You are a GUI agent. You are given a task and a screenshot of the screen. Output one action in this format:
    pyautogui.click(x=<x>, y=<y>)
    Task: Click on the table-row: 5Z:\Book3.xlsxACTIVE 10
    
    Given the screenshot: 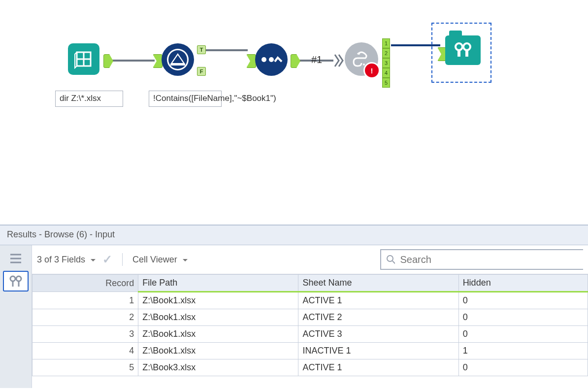 What is the action you would take?
    pyautogui.click(x=310, y=368)
    